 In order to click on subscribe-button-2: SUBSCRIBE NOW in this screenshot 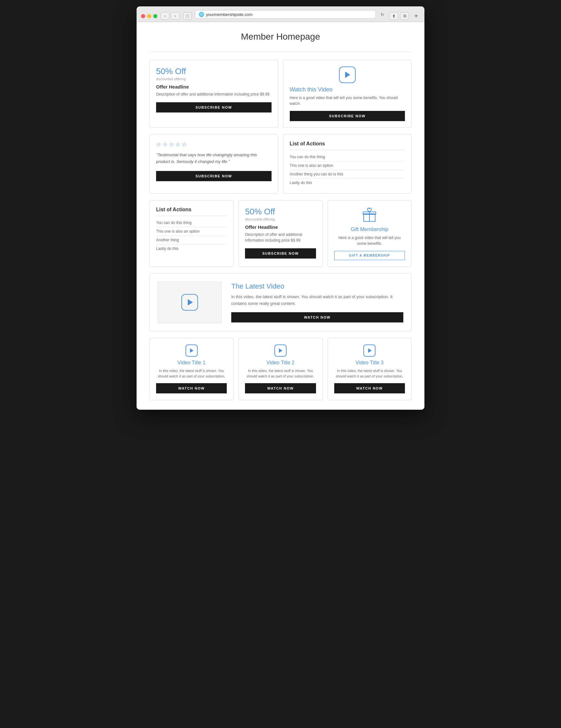, I will do `click(348, 116)`.